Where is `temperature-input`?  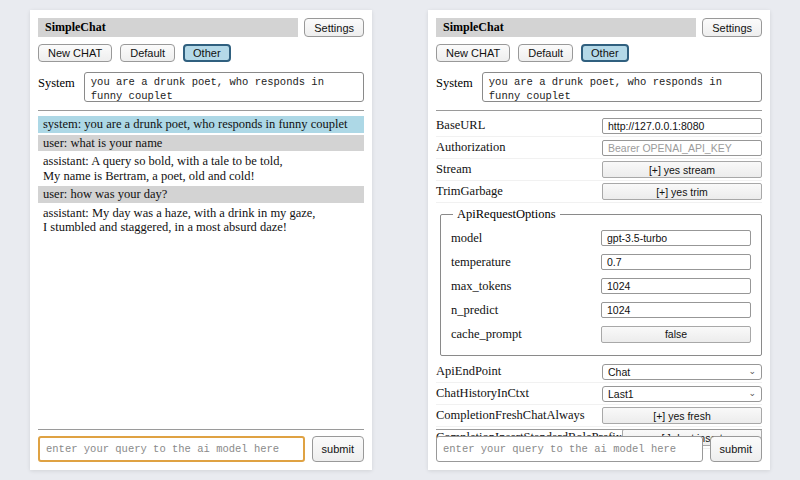
temperature-input is located at coordinates (676, 262).